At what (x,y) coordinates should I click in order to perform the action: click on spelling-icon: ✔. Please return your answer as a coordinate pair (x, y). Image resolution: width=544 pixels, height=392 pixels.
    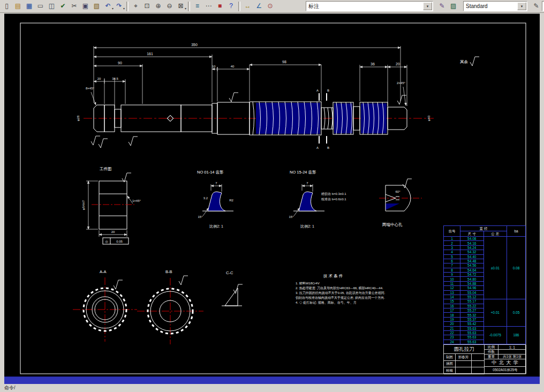
    Looking at the image, I should click on (63, 6).